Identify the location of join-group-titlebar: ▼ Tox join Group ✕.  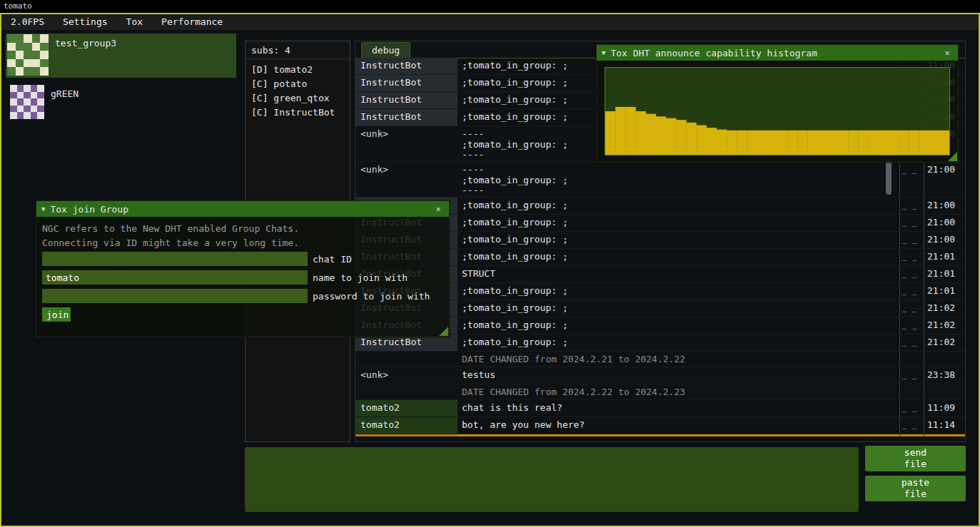
(243, 209).